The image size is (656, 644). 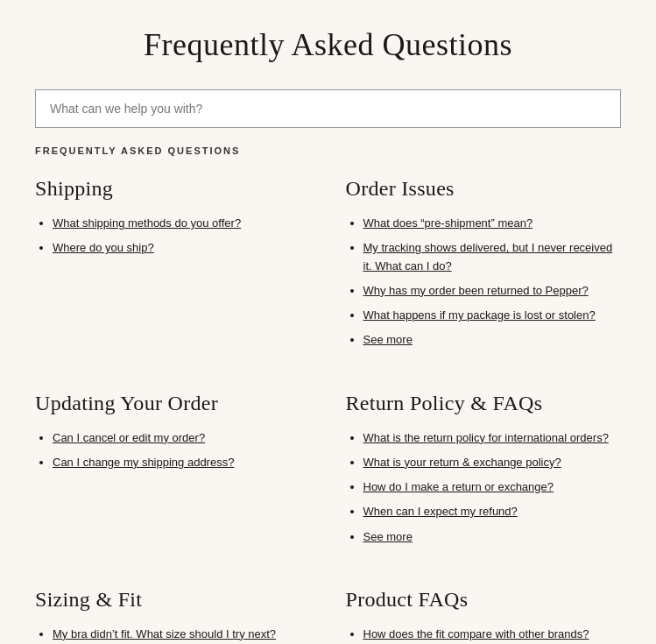 I want to click on section-title-shipping: Shipping, so click(x=173, y=189).